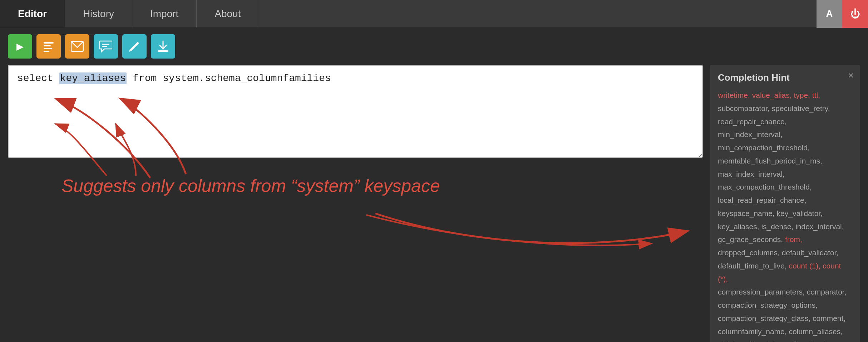 The width and height of the screenshot is (868, 342). Describe the element at coordinates (855, 14) in the screenshot. I see `power-button: ⏻` at that location.